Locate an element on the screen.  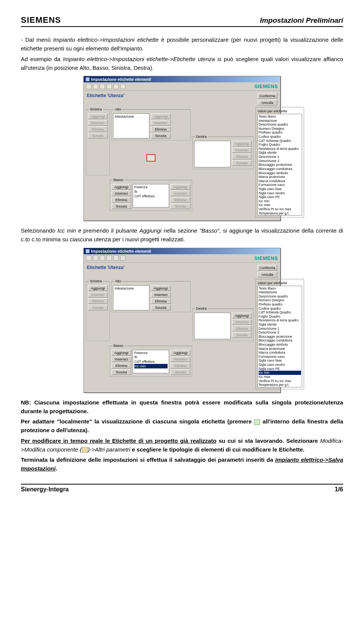
list-item: Testo libero is located at coordinates (280, 117).